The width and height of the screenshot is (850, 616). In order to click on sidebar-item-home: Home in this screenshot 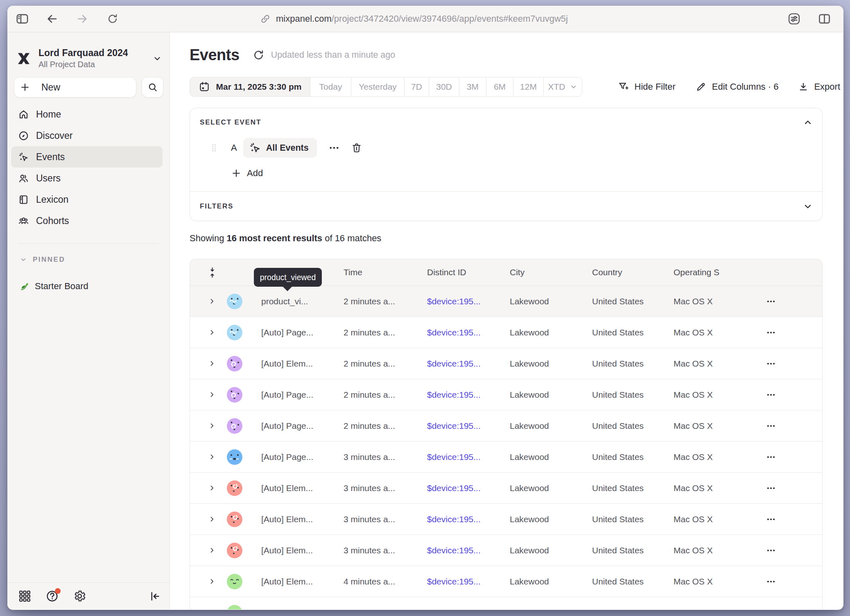, I will do `click(87, 114)`.